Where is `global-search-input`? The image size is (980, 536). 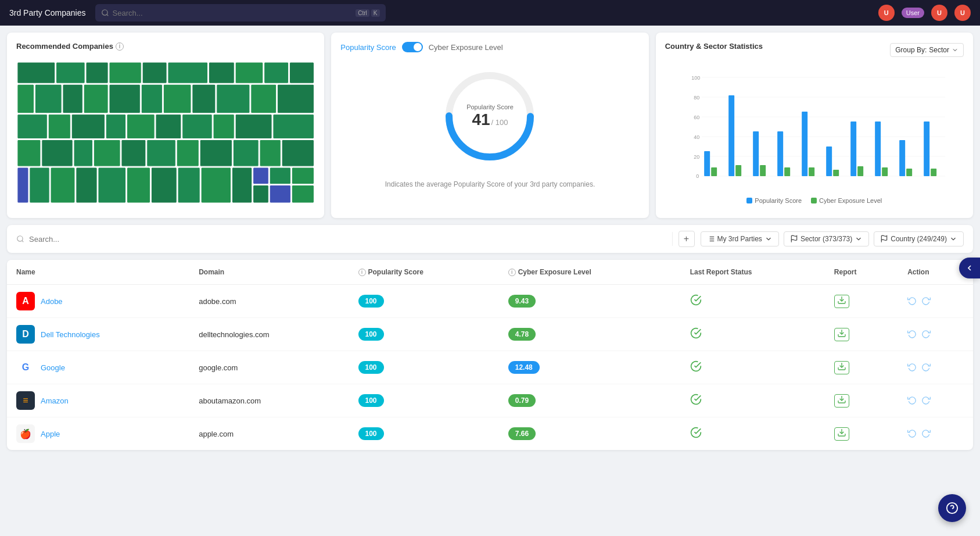 global-search-input is located at coordinates (232, 13).